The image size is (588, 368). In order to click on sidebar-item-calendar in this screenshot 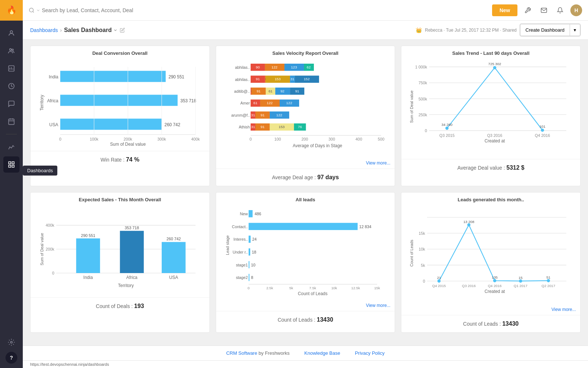, I will do `click(11, 121)`.